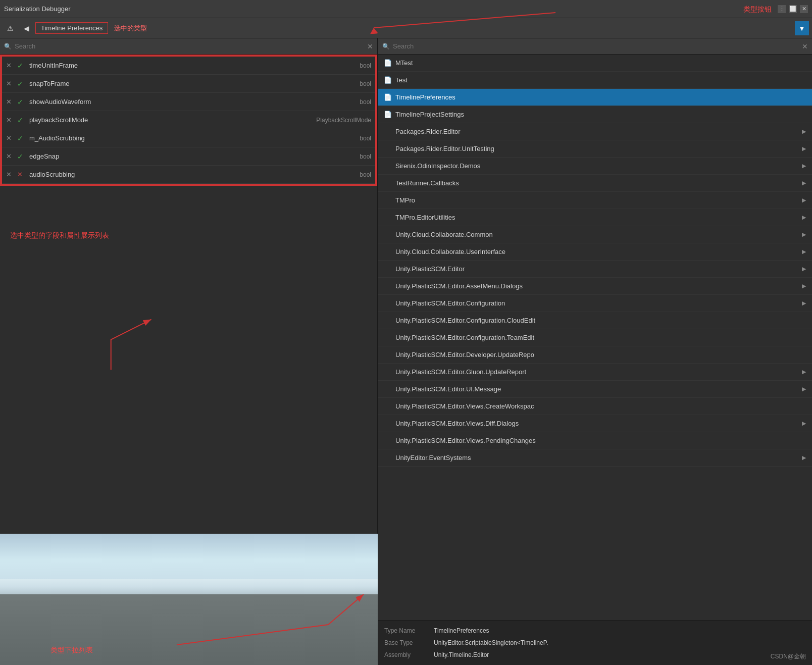 This screenshot has width=812, height=665. I want to click on field-row: ✕✓showAudioWaveformbool, so click(189, 102).